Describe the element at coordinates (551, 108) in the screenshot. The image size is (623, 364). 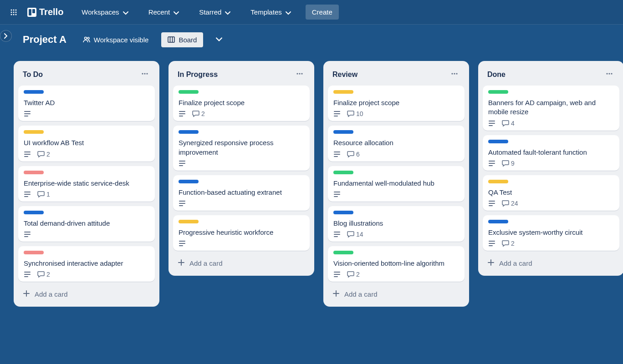
I see `card: Banners for AD campaign, web and mobile …` at that location.